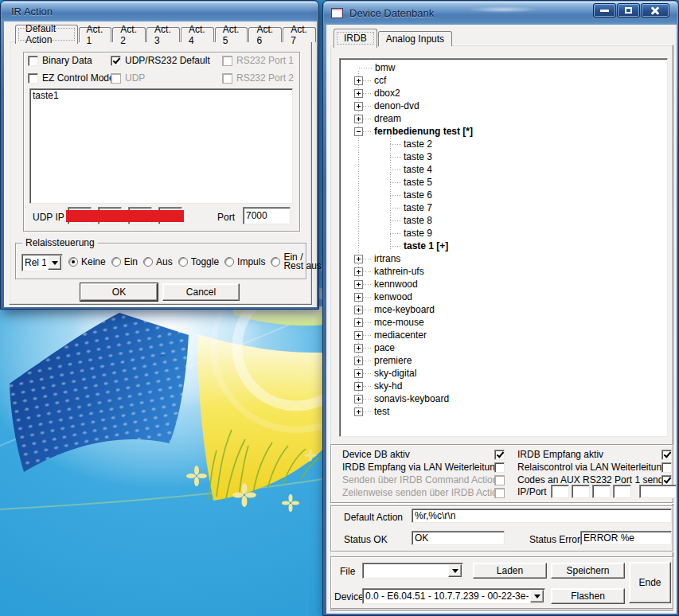 Image resolution: width=679 pixels, height=616 pixels. Describe the element at coordinates (537, 596) in the screenshot. I see `device-select-dropdown-button` at that location.